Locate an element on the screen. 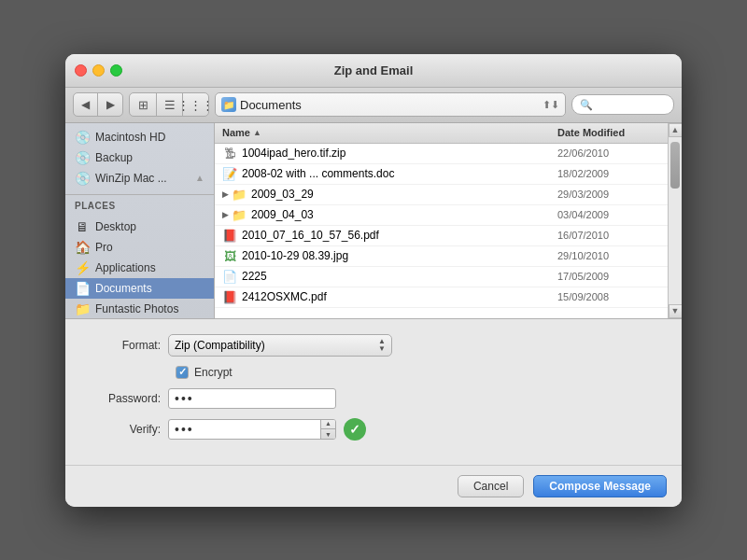 Image resolution: width=747 pixels, height=560 pixels. scroll-thumb is located at coordinates (675, 165).